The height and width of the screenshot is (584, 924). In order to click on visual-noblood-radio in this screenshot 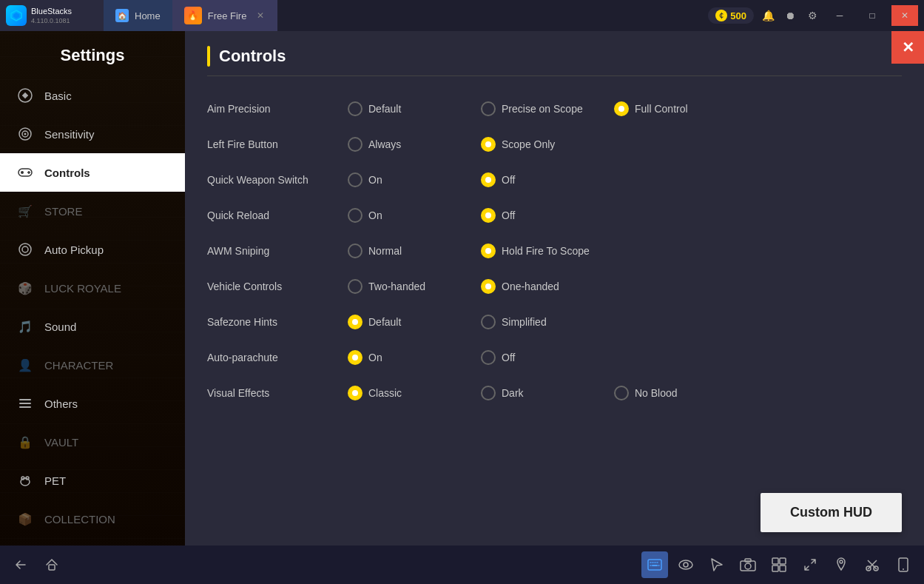, I will do `click(621, 393)`.